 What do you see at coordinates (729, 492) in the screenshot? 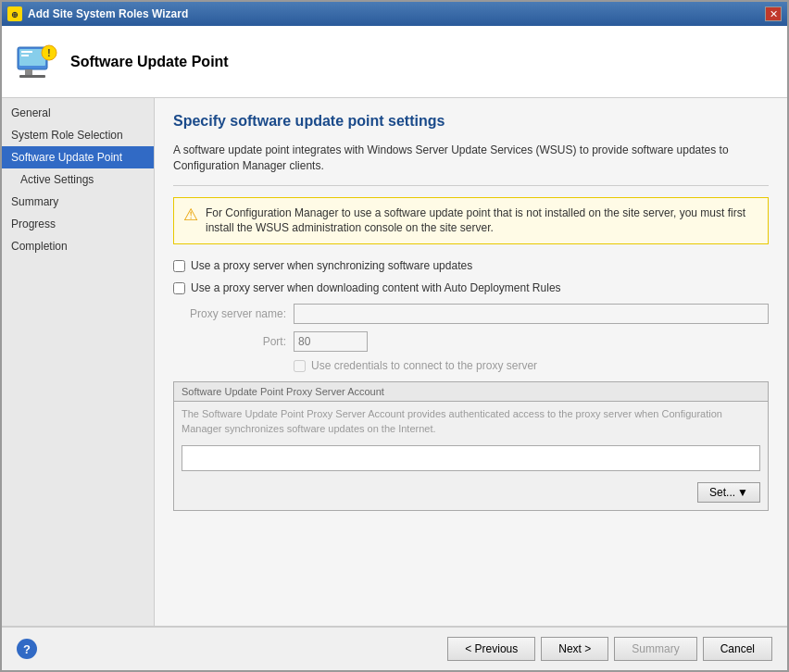
I see `set-button: Set... ▼` at bounding box center [729, 492].